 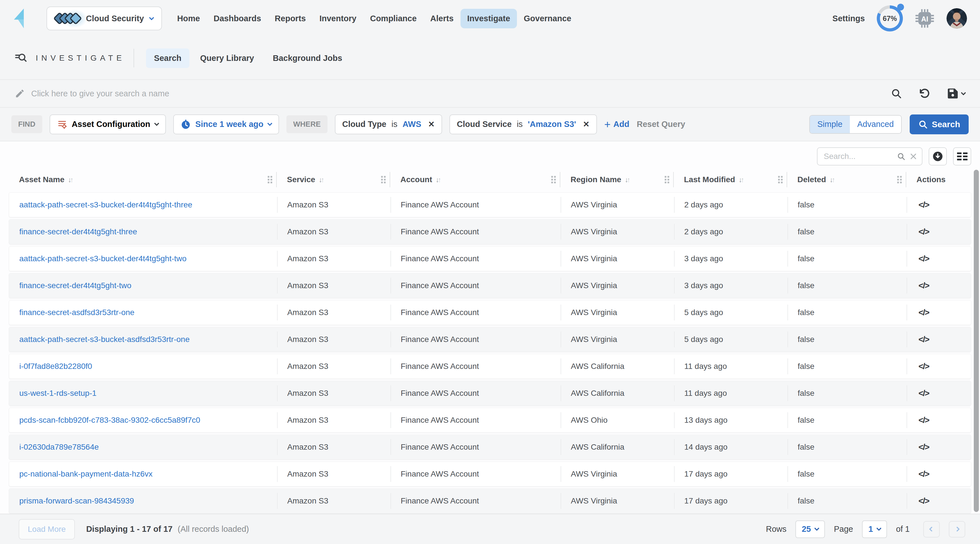 What do you see at coordinates (617, 420) in the screenshot?
I see `cell-region: AWS Ohio` at bounding box center [617, 420].